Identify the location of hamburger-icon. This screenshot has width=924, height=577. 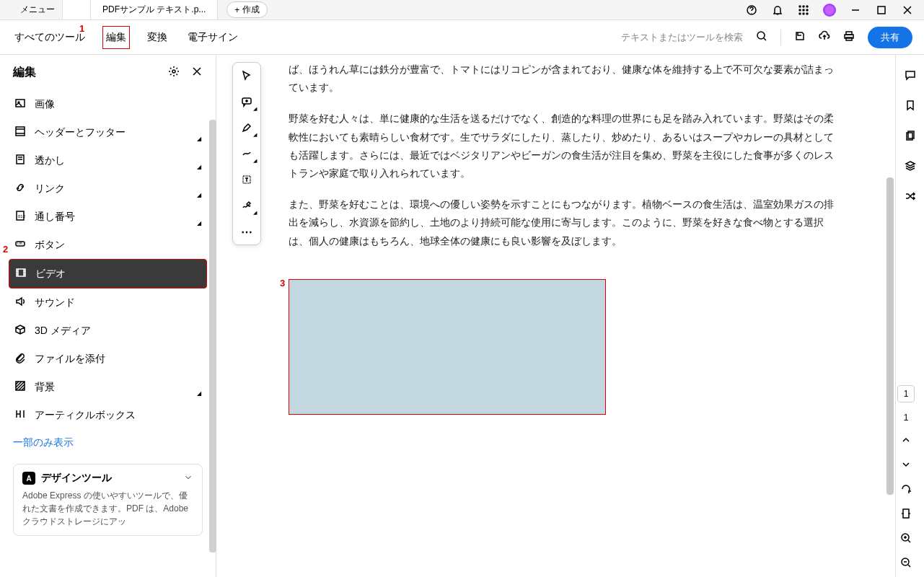
(12, 10).